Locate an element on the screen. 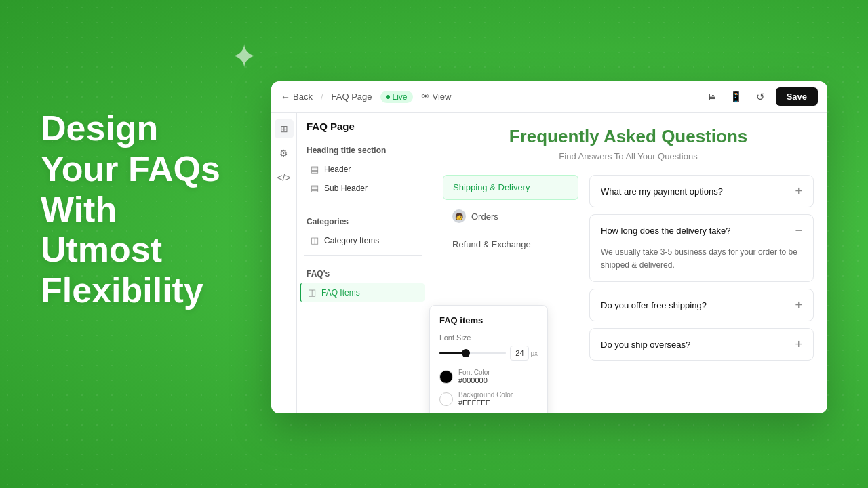 Image resolution: width=868 pixels, height=488 pixels. bg-color-swatch is located at coordinates (446, 399).